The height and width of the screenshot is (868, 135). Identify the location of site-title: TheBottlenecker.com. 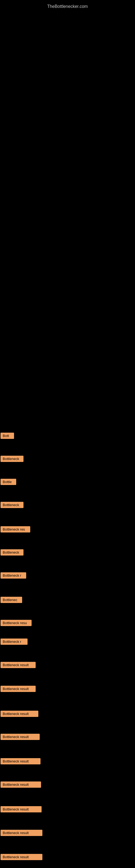
(68, 7).